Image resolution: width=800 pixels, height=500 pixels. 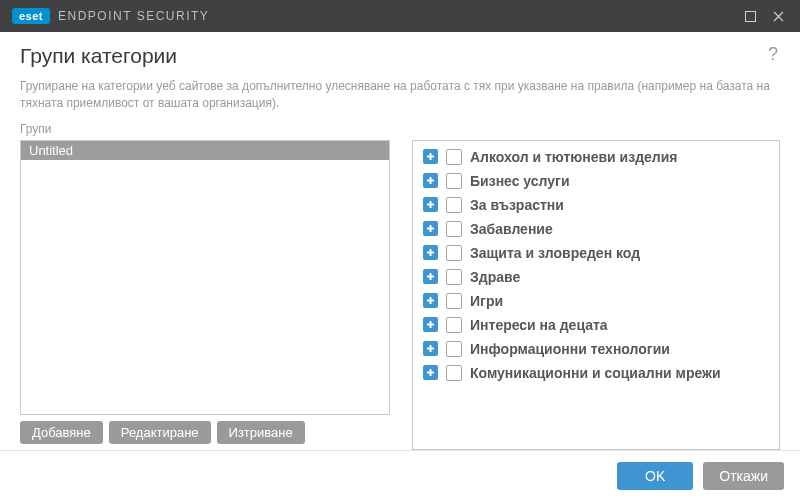 What do you see at coordinates (205, 150) in the screenshot?
I see `group-item: Untitled` at bounding box center [205, 150].